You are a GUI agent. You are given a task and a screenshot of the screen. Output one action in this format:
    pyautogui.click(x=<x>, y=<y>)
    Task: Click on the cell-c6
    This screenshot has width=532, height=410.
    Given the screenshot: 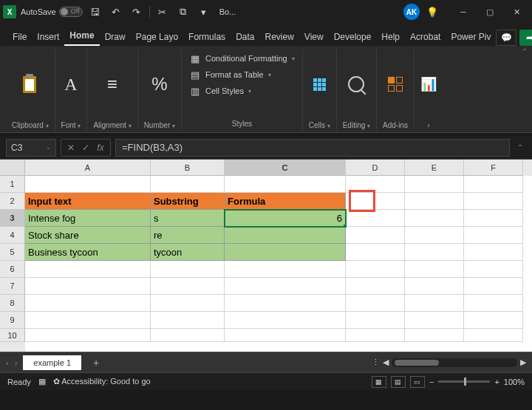 What is the action you would take?
    pyautogui.click(x=285, y=269)
    